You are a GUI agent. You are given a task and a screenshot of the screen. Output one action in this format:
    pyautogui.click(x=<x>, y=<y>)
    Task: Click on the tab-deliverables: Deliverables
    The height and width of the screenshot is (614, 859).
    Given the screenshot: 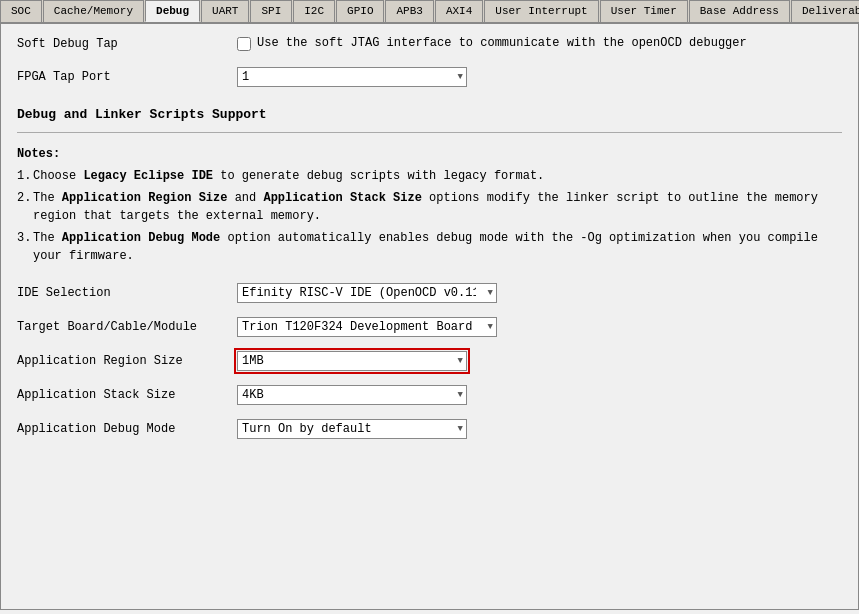 What is the action you would take?
    pyautogui.click(x=825, y=11)
    